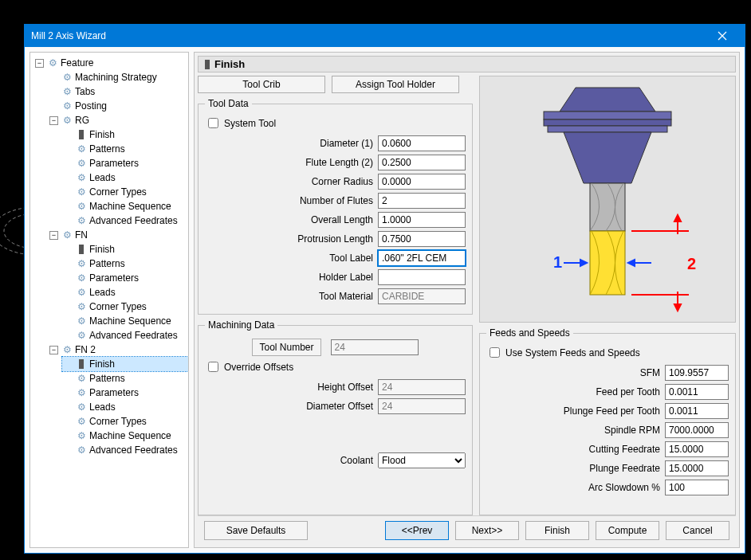  Describe the element at coordinates (258, 367) in the screenshot. I see `override-offsets-label: Override Offsets` at that location.